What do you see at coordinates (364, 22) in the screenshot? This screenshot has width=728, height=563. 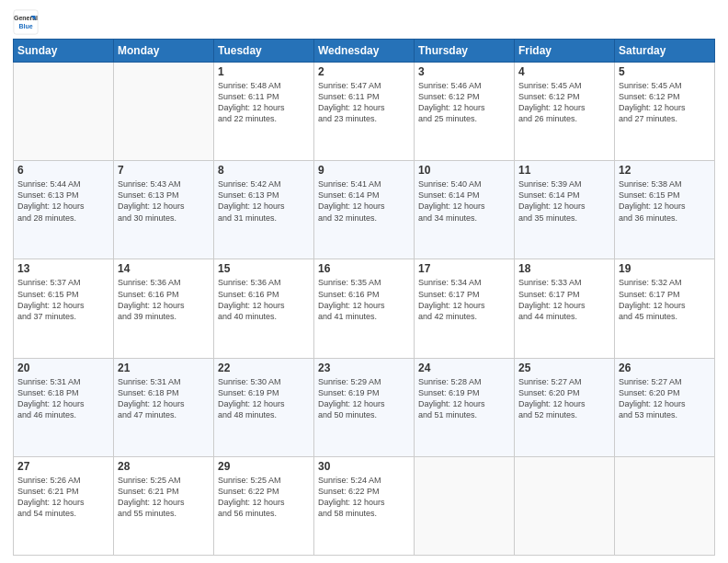 I see `header: General Blue` at bounding box center [364, 22].